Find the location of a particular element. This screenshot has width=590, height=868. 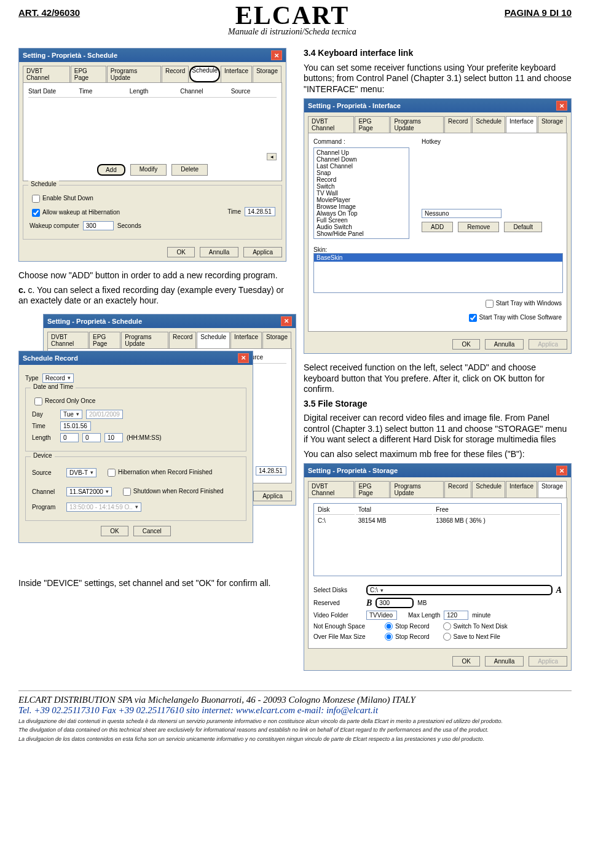

scroll-left-icon: ◂ is located at coordinates (272, 157).